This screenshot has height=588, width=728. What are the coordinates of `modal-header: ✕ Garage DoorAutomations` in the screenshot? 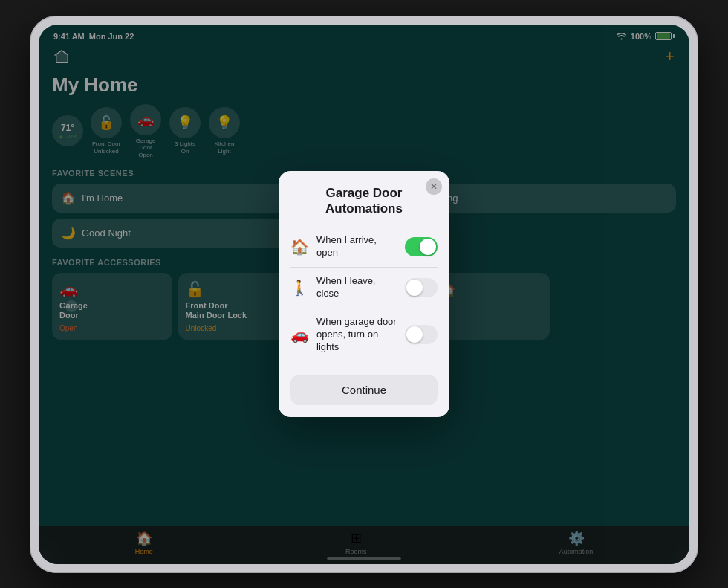 It's located at (364, 196).